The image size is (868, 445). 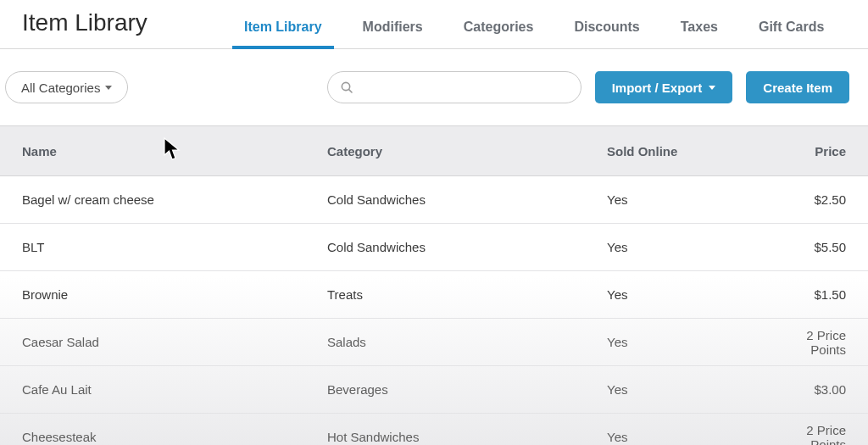 What do you see at coordinates (434, 390) in the screenshot?
I see `table-row: Cafe Au Lait Beverages Yes $3.00` at bounding box center [434, 390].